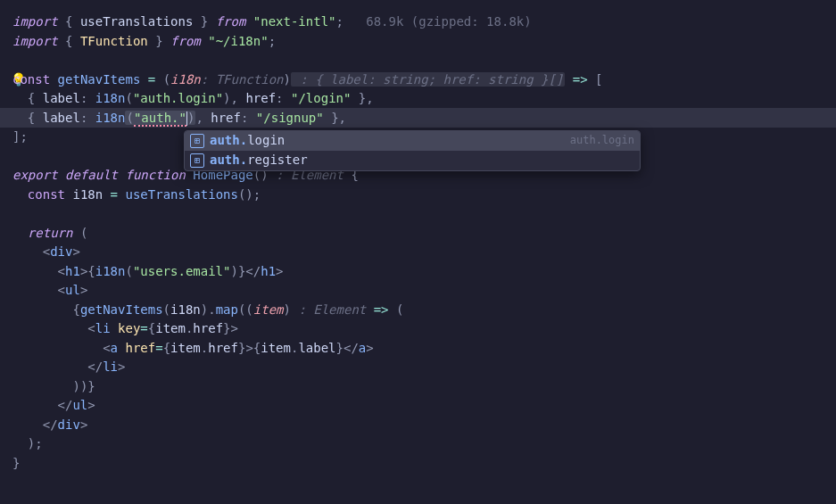 The width and height of the screenshot is (836, 504). I want to click on autocomplete-detail: auth.login, so click(602, 141).